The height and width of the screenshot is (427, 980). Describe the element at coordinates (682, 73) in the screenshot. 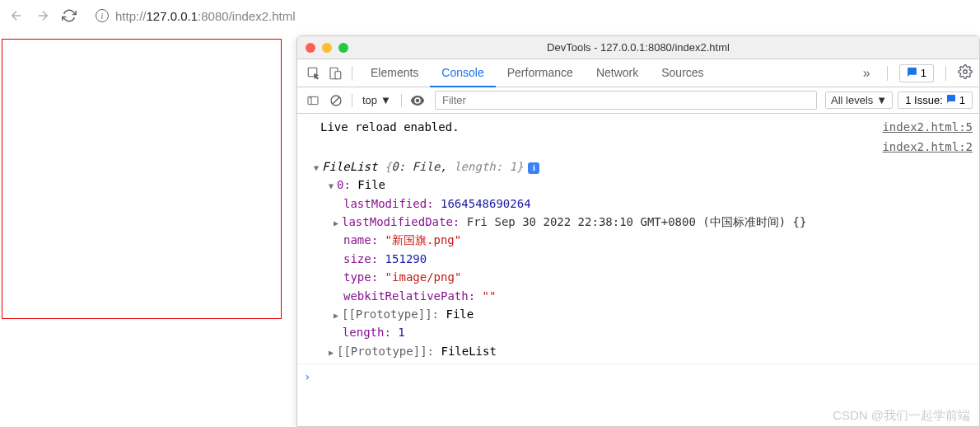

I see `tab-sources: Sources` at that location.